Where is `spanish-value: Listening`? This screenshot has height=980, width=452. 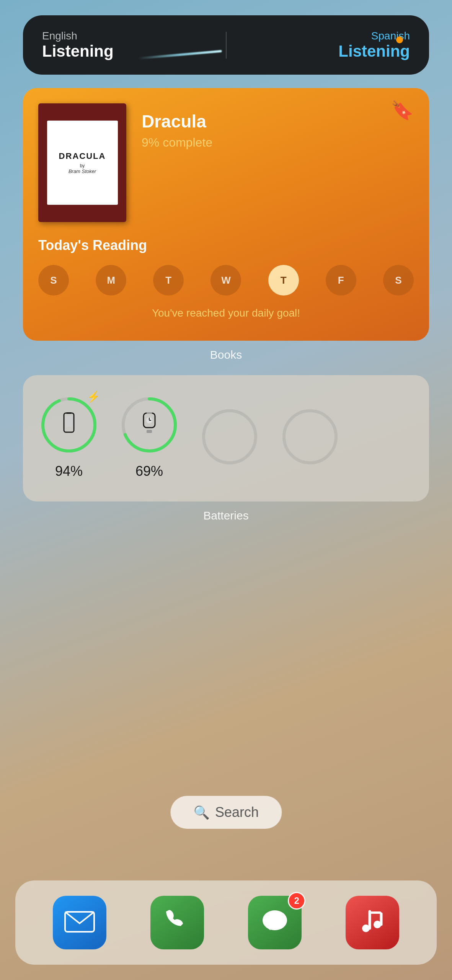 spanish-value: Listening is located at coordinates (374, 51).